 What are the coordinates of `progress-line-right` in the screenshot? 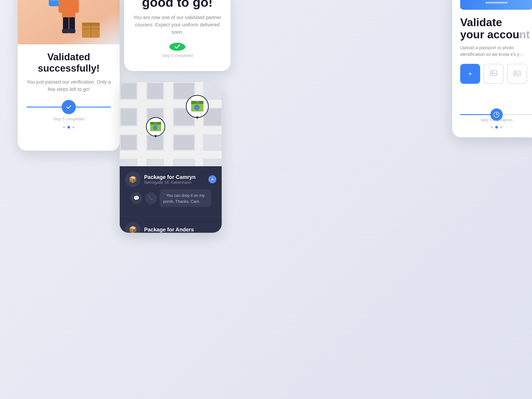 It's located at (93, 107).